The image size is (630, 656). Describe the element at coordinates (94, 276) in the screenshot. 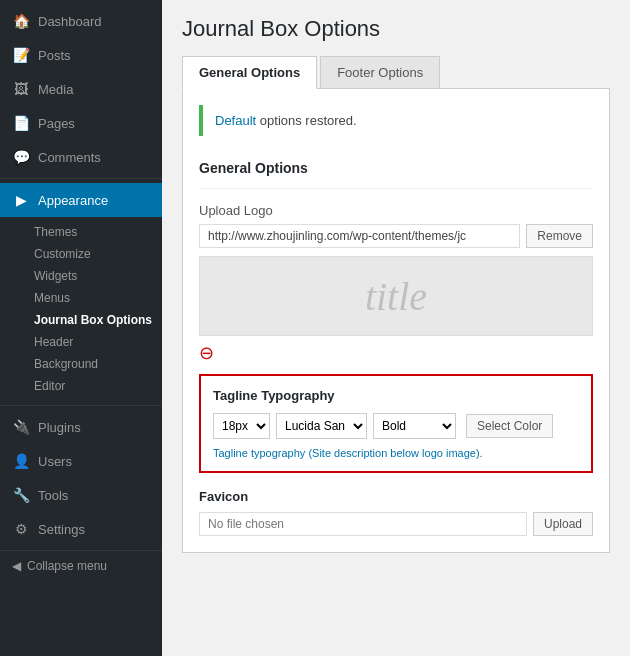

I see `sidebar-sub-widgets: Widgets` at that location.